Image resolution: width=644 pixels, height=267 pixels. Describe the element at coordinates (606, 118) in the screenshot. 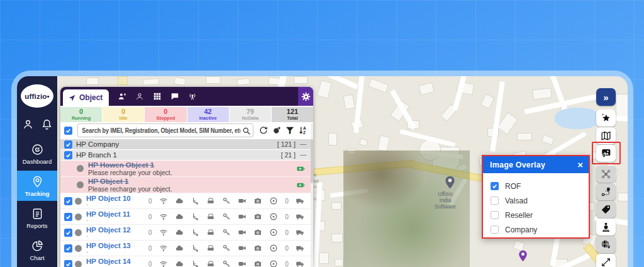

I see `star-icon` at that location.